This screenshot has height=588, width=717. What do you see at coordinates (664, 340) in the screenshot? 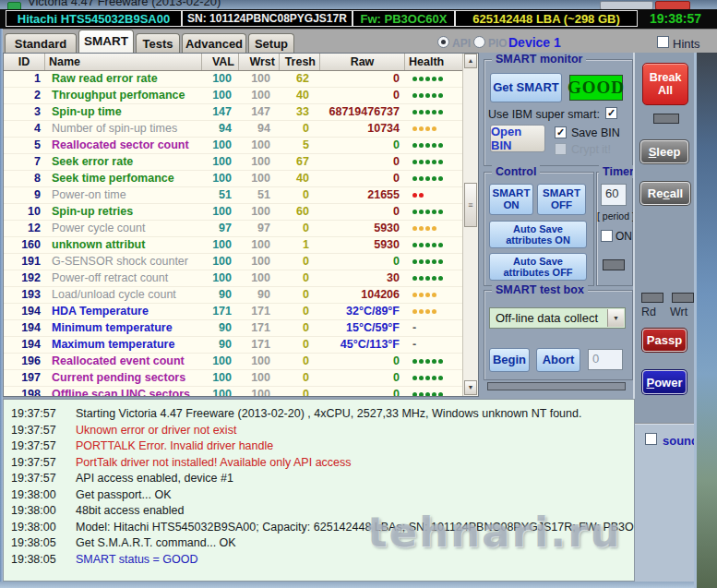
I see `password-button: Passp` at bounding box center [664, 340].